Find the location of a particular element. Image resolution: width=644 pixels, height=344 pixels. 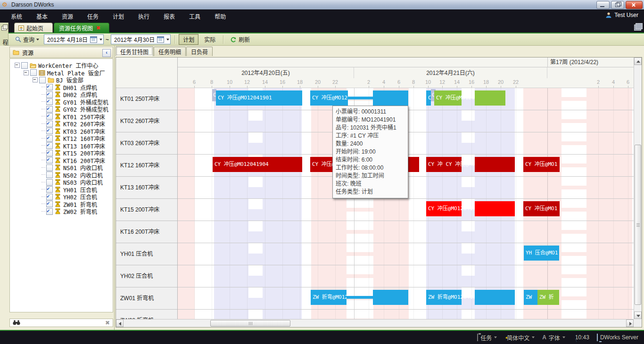

tree-item: YH01 压合机 is located at coordinates (61, 190).